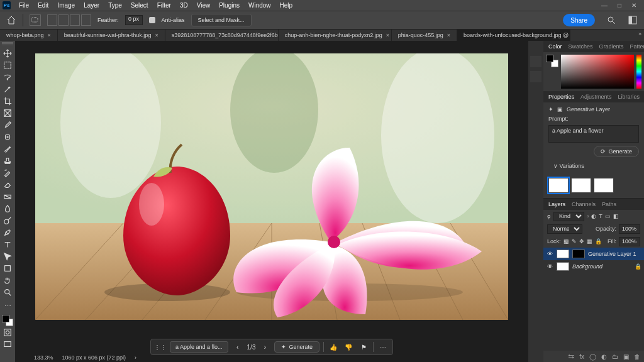 This screenshot has width=644, height=362. I want to click on status-chevron-icon: ›, so click(136, 358).